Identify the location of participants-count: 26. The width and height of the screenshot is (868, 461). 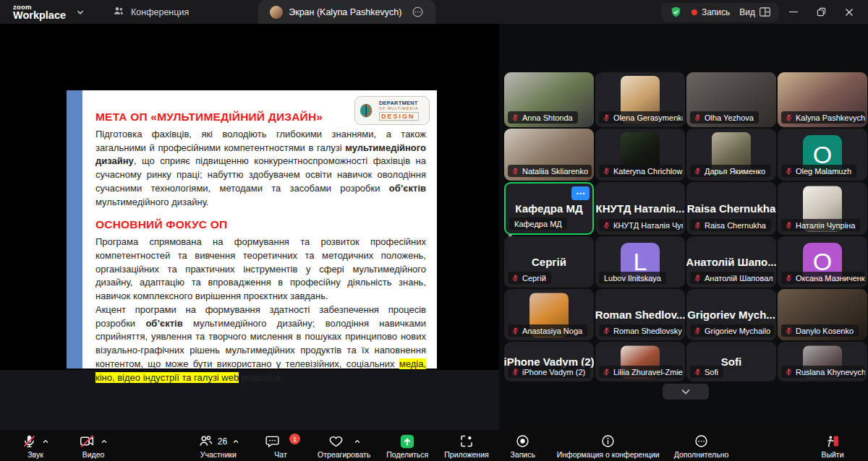
(223, 441).